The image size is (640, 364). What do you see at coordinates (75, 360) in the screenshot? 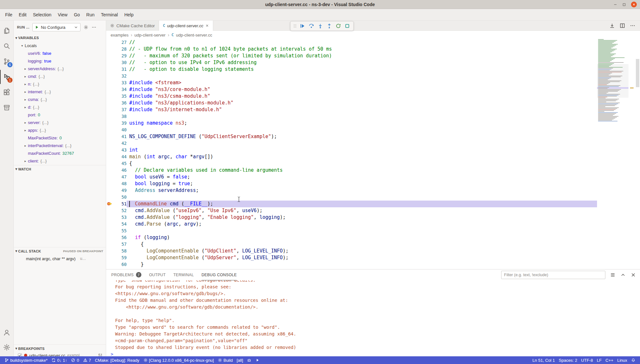
I see `problems-errors: 0` at bounding box center [75, 360].